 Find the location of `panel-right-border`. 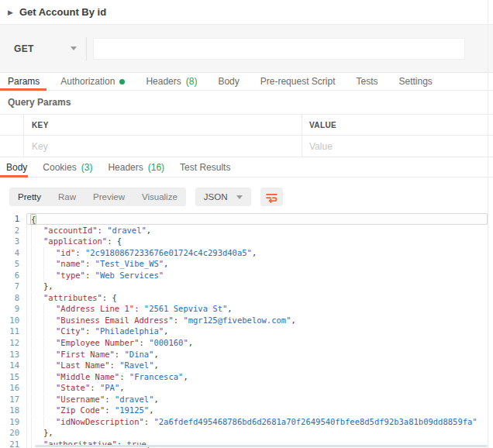

panel-right-border is located at coordinates (488, 224).